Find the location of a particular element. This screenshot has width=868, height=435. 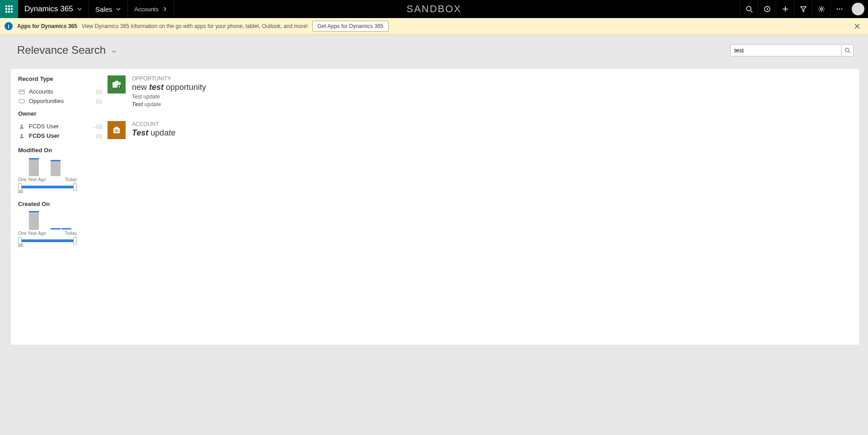

info-banner: i Apps for Dynamics 365 View Dynamics 36… is located at coordinates (434, 26).